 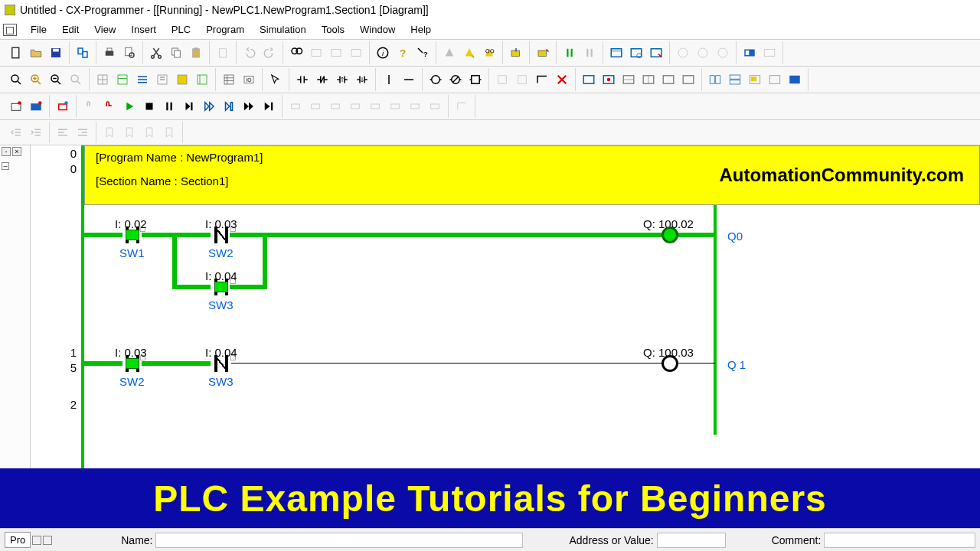 What do you see at coordinates (36, 132) in the screenshot?
I see `indent-icon` at bounding box center [36, 132].